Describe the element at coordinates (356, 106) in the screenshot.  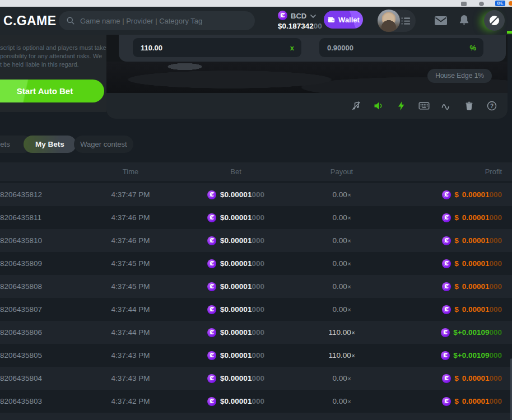
I see `music-off-icon` at that location.